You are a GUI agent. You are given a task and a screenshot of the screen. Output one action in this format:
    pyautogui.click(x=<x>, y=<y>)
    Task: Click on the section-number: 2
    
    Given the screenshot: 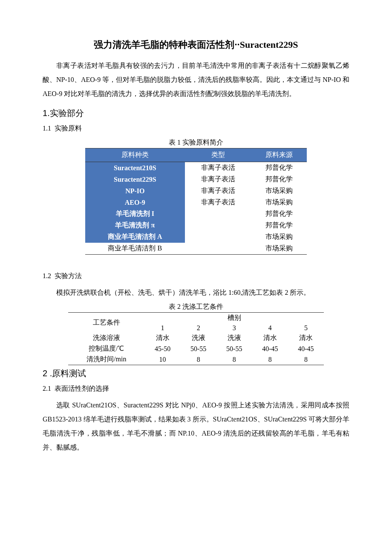 What is the action you would take?
    pyautogui.click(x=45, y=373)
    